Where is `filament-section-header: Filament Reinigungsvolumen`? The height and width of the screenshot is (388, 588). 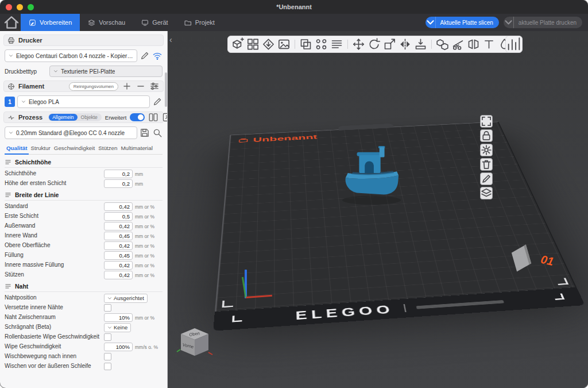
filament-section-header: Filament Reinigungsvolumen is located at coordinates (84, 86).